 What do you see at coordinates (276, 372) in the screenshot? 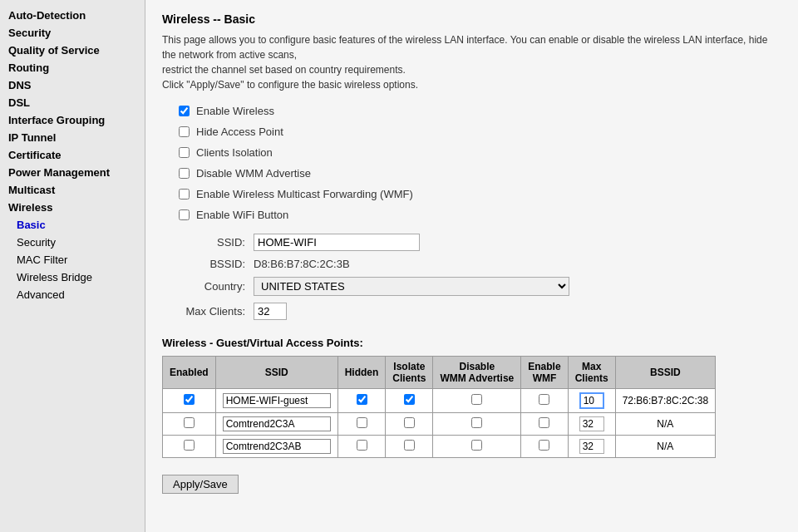
I see `table-header: SSID` at bounding box center [276, 372].